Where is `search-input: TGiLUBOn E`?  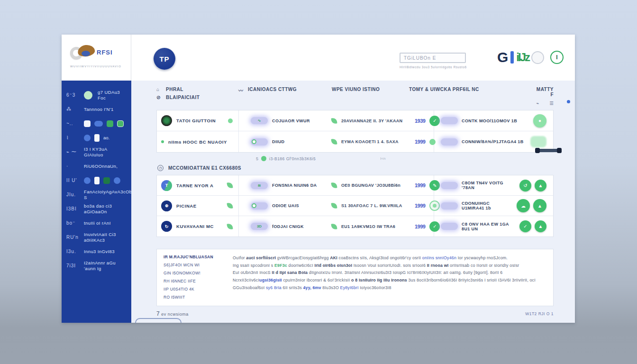
search-input: TGiLUBOn E is located at coordinates (433, 58).